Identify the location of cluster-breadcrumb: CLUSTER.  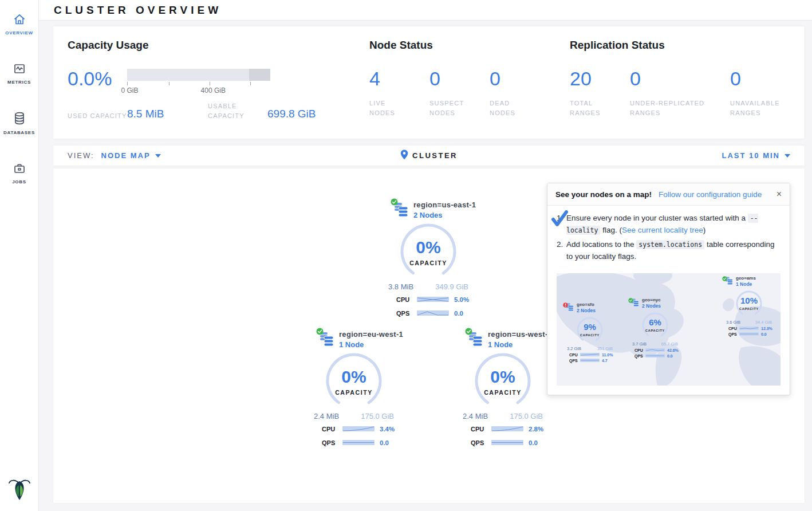
(429, 156).